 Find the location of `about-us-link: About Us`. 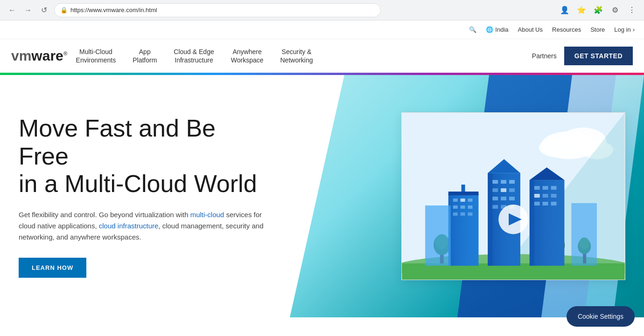

about-us-link: About Us is located at coordinates (530, 30).